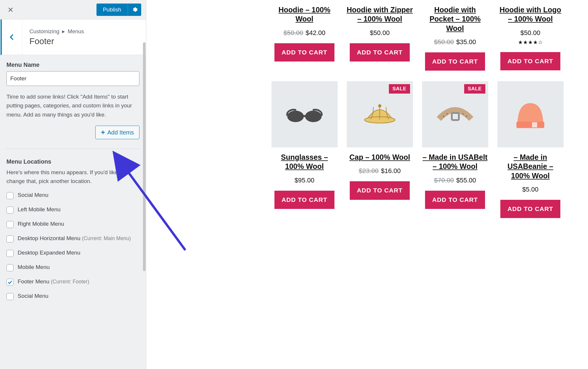 The image size is (588, 369). Describe the element at coordinates (380, 171) in the screenshot. I see `product-price: $23.00$16.00` at that location.